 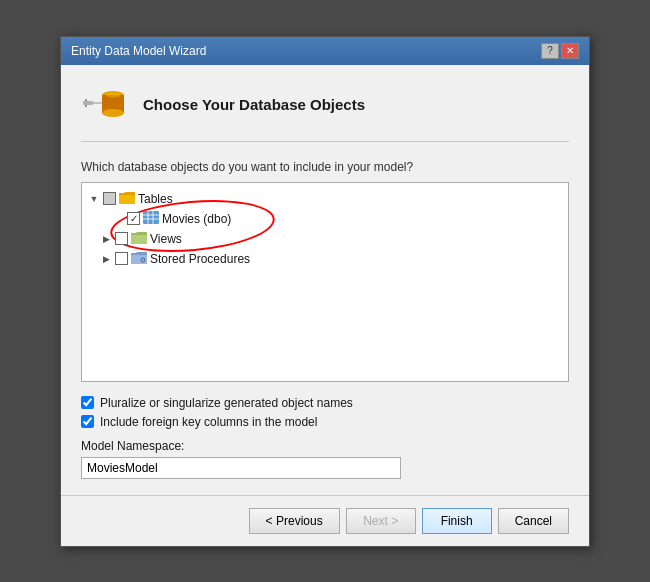 What do you see at coordinates (325, 51) in the screenshot?
I see `title-bar: Entity Data Model Wizard ? ✕` at bounding box center [325, 51].